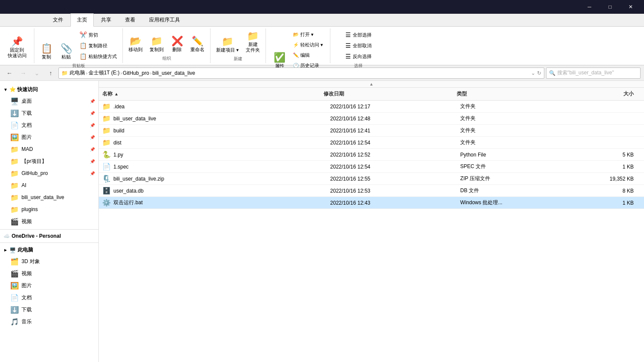 The image size is (644, 362). Describe the element at coordinates (358, 46) in the screenshot. I see `select-items: ☰ 全部选择 ☰ 全部取消 ☰ 反向选择` at that location.